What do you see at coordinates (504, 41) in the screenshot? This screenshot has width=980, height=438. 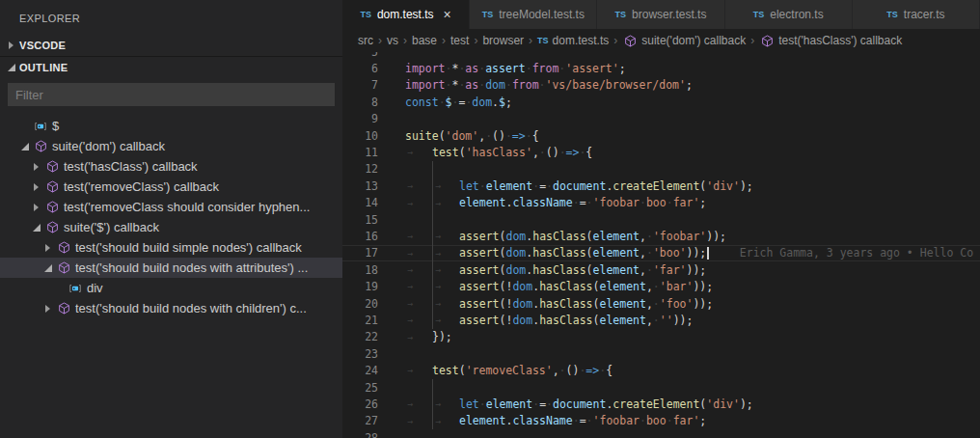 I see `breadcrumb-item: browser` at bounding box center [504, 41].